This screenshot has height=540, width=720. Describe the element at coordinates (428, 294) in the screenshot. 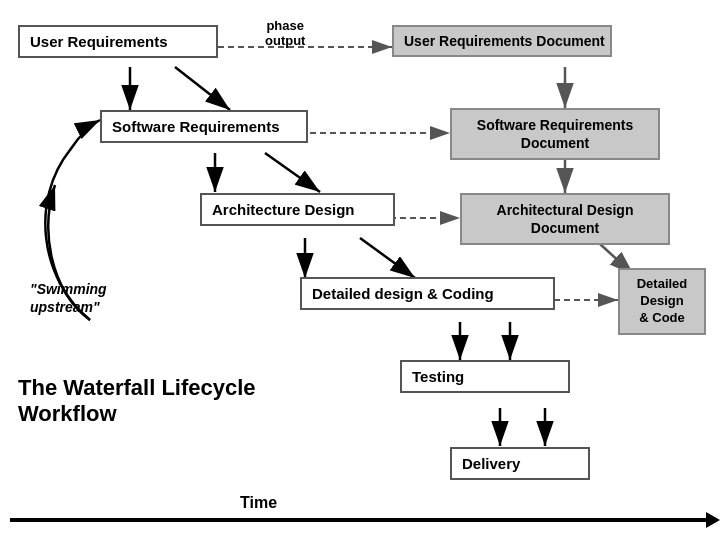

I see `detailed-design-coding-box: Detailed design & Coding` at that location.